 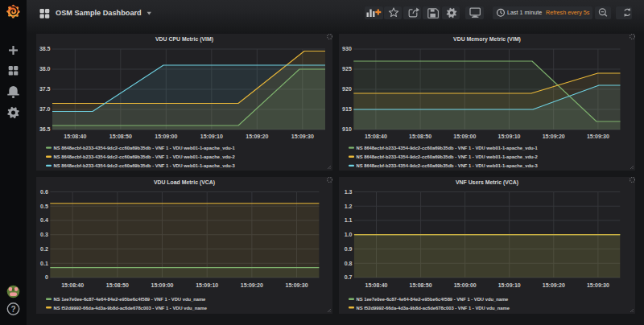 What do you see at coordinates (349, 220) in the screenshot?
I see `svg-text: 1.1` at bounding box center [349, 220].